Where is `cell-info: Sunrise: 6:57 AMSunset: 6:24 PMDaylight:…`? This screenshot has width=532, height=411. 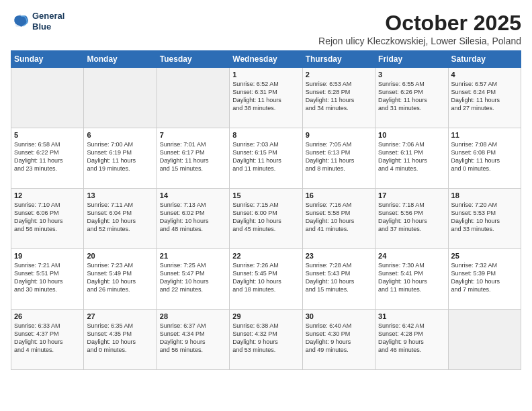 cell-info: Sunrise: 6:57 AMSunset: 6:24 PMDaylight:… is located at coordinates (485, 97).